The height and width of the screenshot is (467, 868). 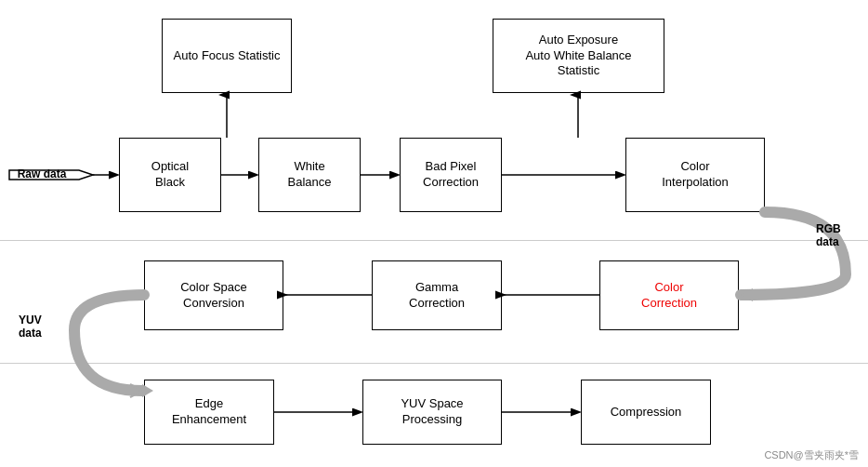 I want to click on watermark: CSDN@雪夹雨夹*雪, so click(x=811, y=456).